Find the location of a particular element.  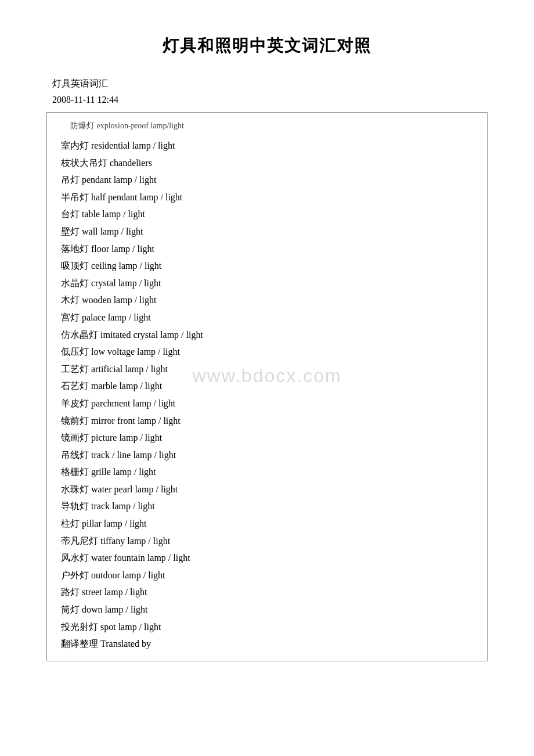

list-item: 落地灯 floor lamp / light is located at coordinates (267, 249).